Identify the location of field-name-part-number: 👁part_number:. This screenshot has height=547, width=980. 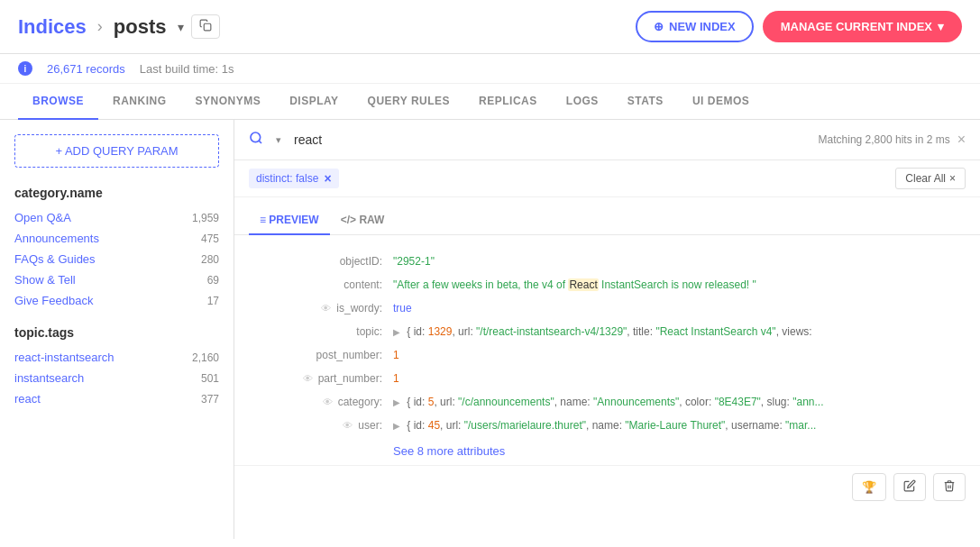
(321, 378).